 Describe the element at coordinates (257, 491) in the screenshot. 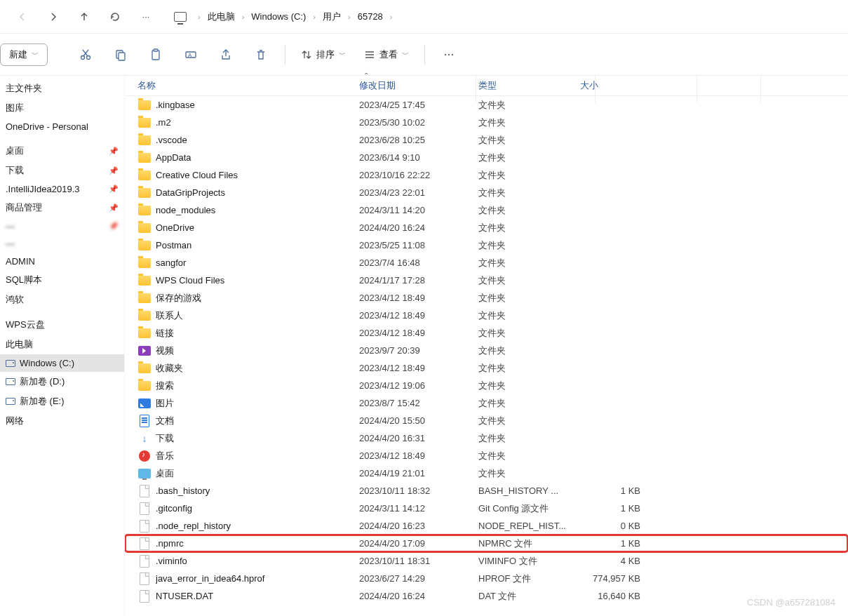

I see `cell-name: .bash_history` at that location.